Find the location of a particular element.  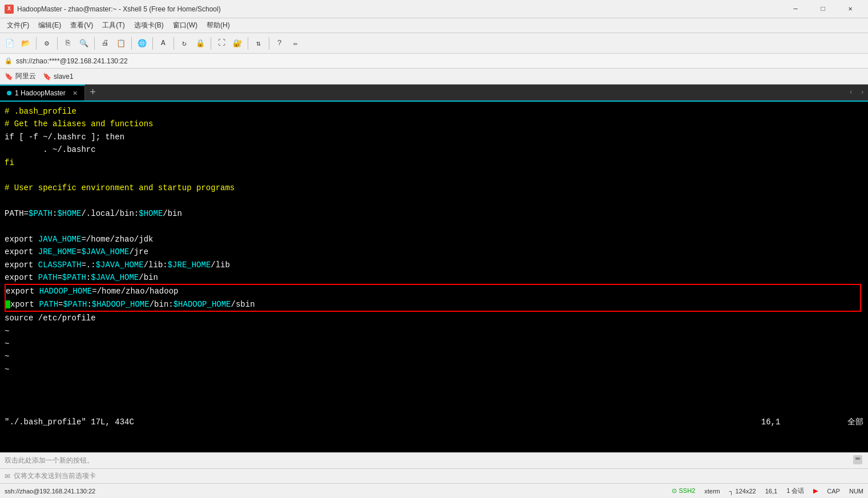

print-button: 🖨 is located at coordinates (105, 43).